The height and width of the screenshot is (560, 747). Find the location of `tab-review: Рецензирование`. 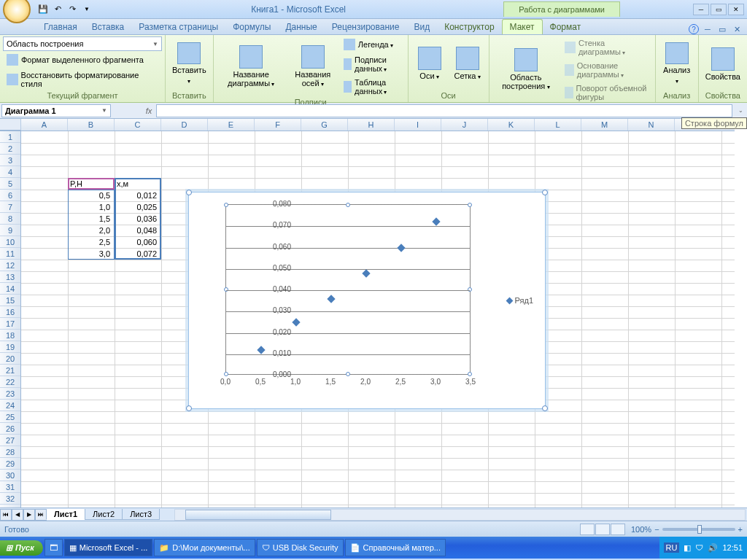

tab-review: Рецензирование is located at coordinates (366, 27).